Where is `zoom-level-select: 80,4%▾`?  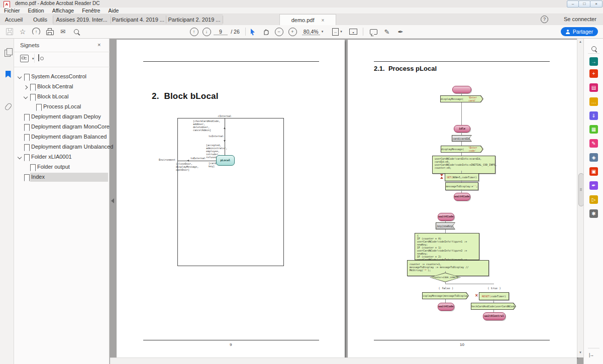
zoom-level-select: 80,4%▾ is located at coordinates (313, 32).